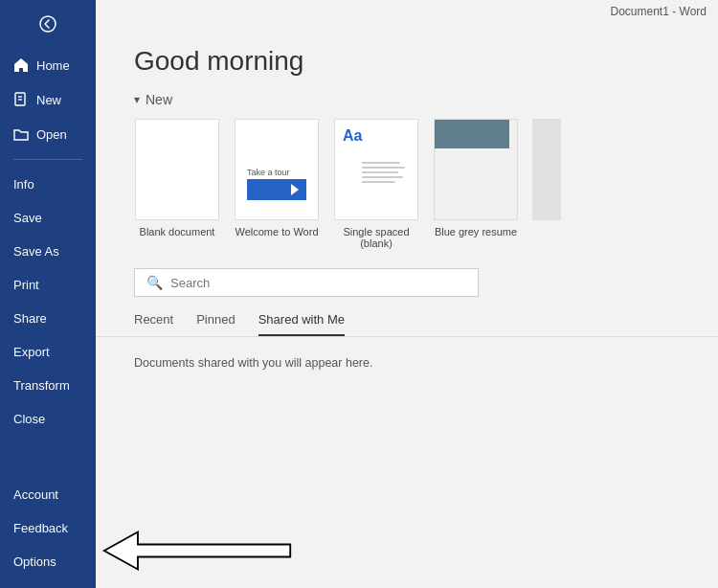  Describe the element at coordinates (513, 149) in the screenshot. I see `resume-lines` at that location.